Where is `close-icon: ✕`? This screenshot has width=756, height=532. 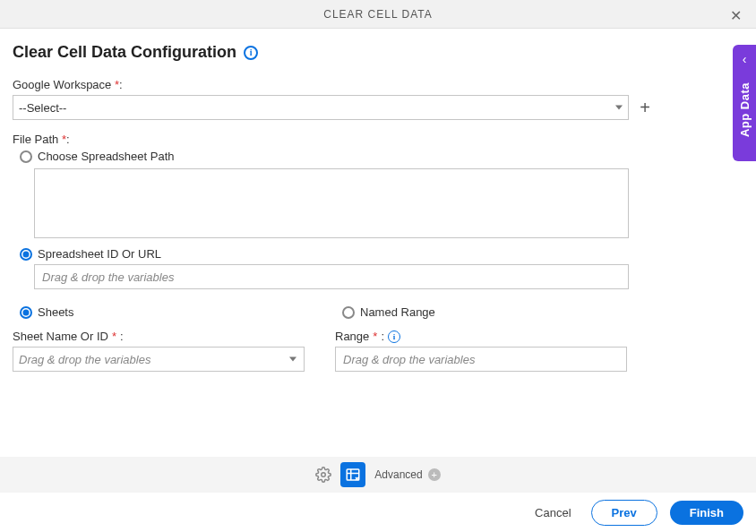 close-icon: ✕ is located at coordinates (736, 16).